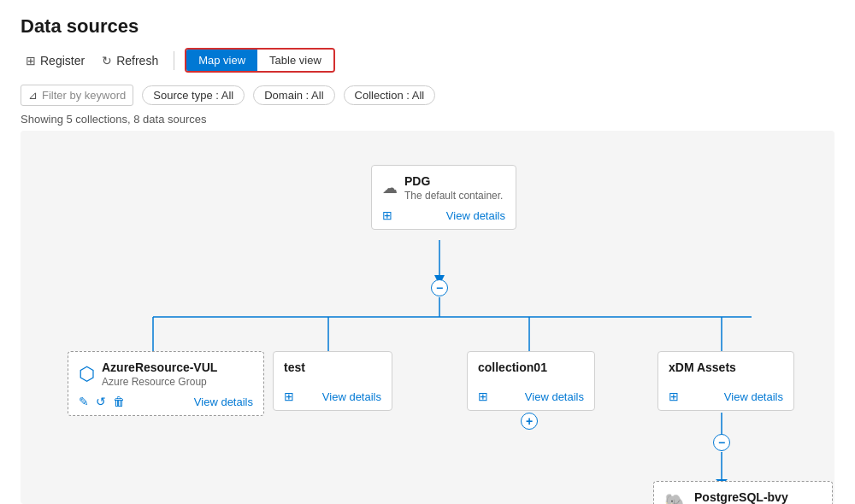  I want to click on postgresql-icon: 🐘, so click(675, 499).